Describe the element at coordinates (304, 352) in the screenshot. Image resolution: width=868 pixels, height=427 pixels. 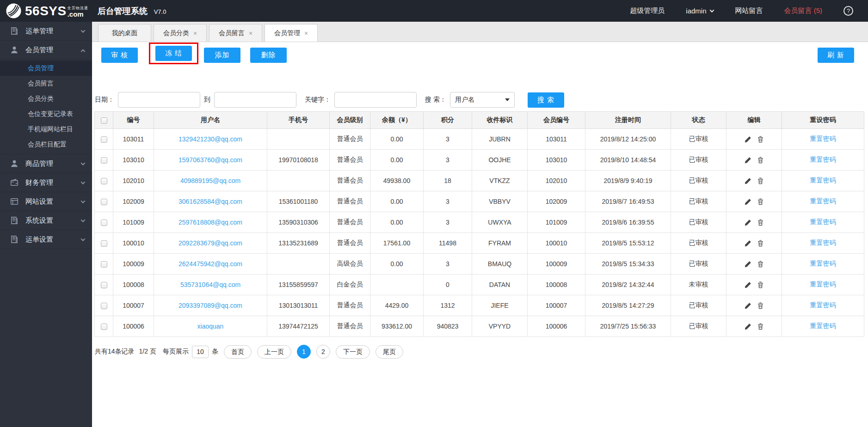
I see `page-number-1: 1` at that location.